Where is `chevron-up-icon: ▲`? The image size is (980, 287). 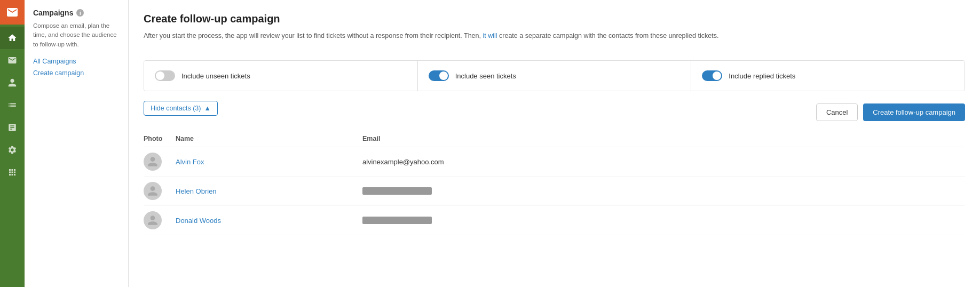 chevron-up-icon: ▲ is located at coordinates (207, 108).